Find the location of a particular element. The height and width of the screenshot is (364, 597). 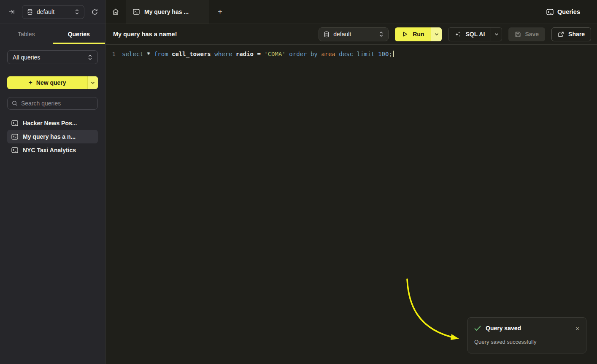

code-line: select * from cell_towers where radio = … is located at coordinates (255, 54).